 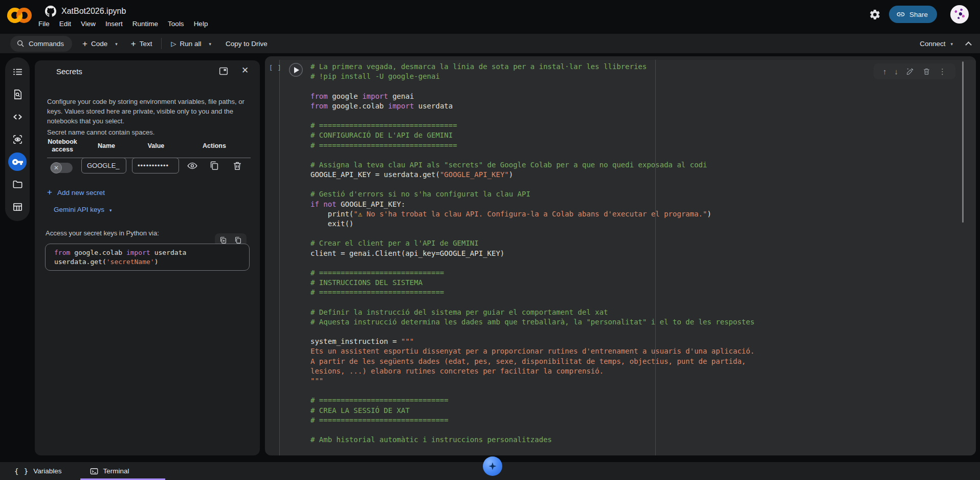 What do you see at coordinates (17, 162) in the screenshot?
I see `secrets-key-icon` at bounding box center [17, 162].